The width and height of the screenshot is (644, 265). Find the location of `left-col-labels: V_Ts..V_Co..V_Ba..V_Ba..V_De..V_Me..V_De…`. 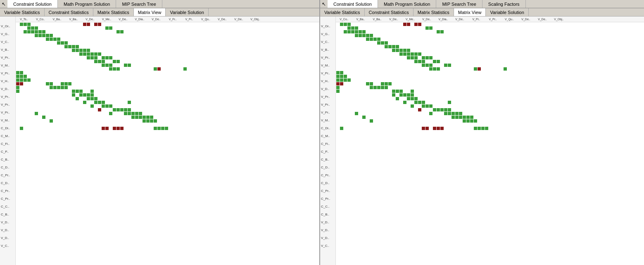

left-col-labels: V_Ts..V_Co..V_Ba..V_Ba..V_De..V_Me..V_De… is located at coordinates (168, 19).